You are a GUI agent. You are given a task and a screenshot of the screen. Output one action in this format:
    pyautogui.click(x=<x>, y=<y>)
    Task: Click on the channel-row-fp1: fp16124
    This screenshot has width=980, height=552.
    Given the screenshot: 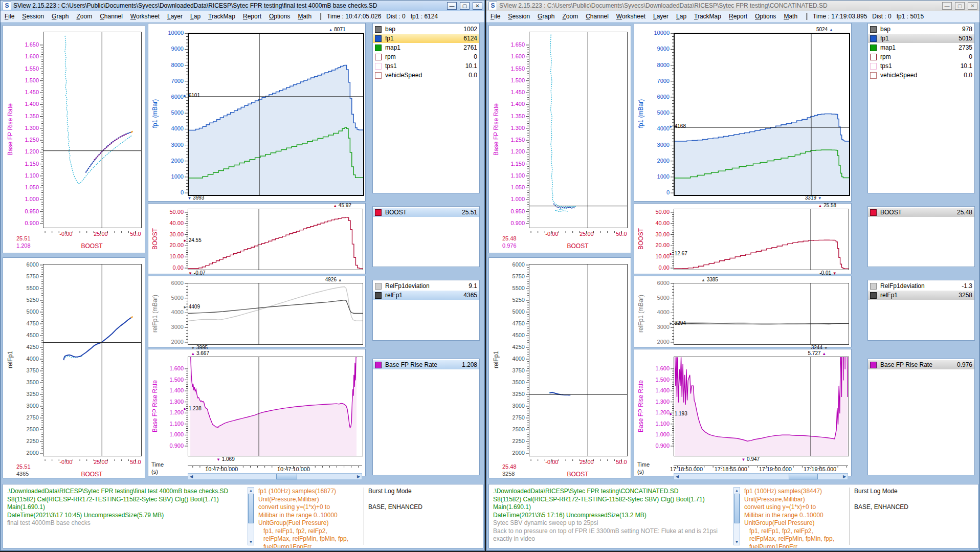 What is the action you would take?
    pyautogui.click(x=426, y=38)
    